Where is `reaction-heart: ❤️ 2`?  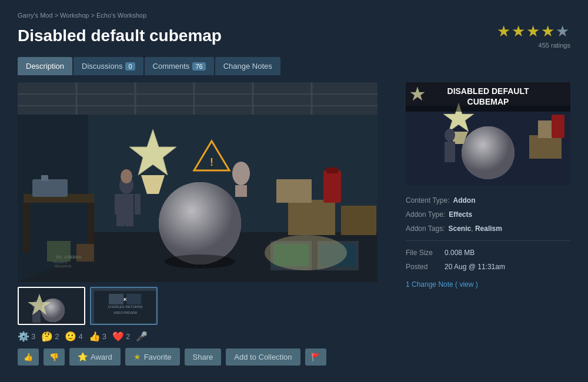 reaction-heart: ❤️ 2 is located at coordinates (121, 336).